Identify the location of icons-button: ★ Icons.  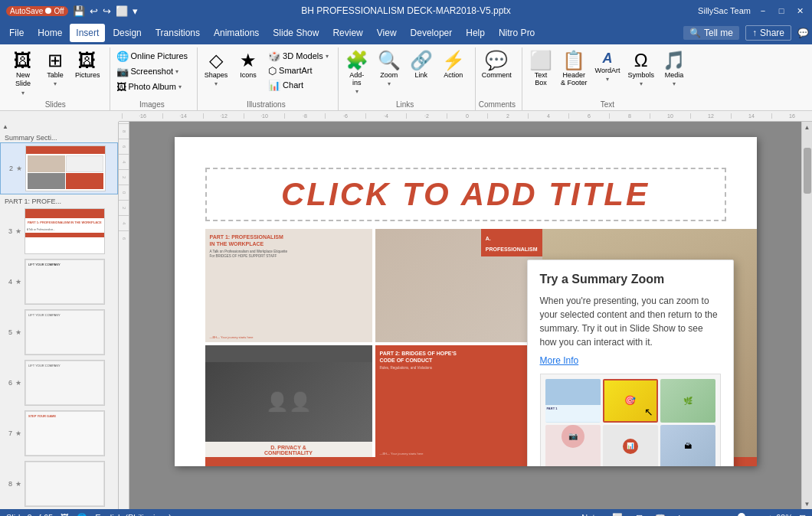
(248, 72).